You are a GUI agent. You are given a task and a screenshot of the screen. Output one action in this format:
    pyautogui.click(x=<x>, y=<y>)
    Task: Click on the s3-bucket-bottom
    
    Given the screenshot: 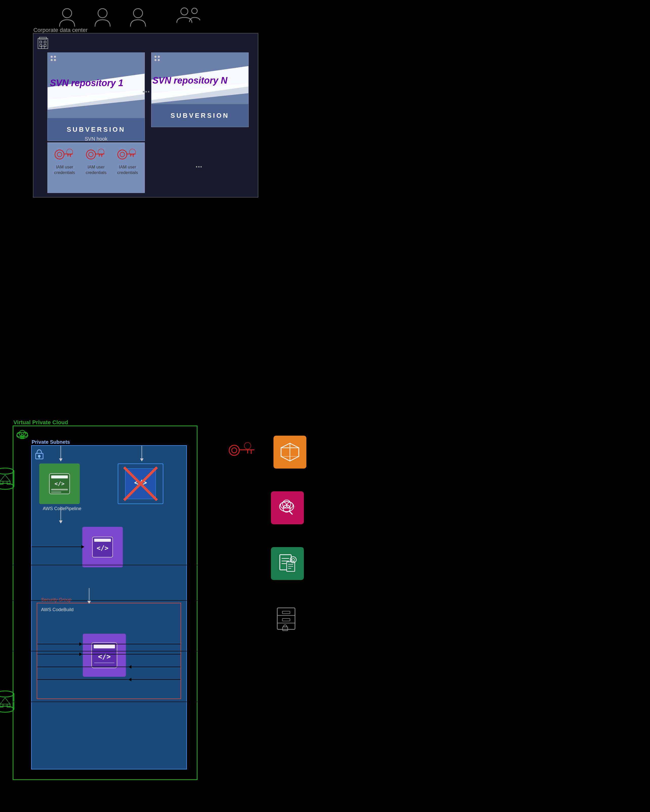 What is the action you would take?
    pyautogui.click(x=9, y=704)
    